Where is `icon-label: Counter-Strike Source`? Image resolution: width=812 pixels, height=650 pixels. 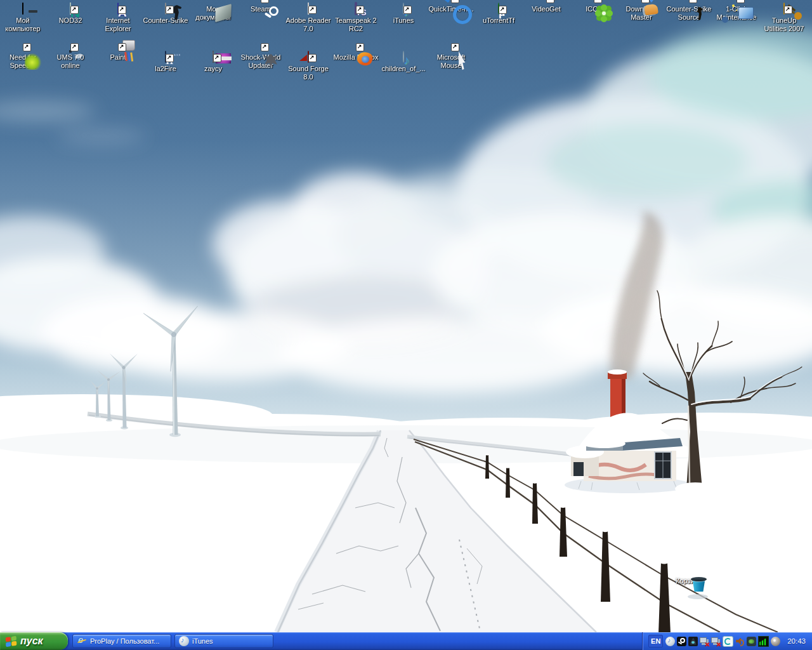 icon-label: Counter-Strike Source is located at coordinates (689, 13).